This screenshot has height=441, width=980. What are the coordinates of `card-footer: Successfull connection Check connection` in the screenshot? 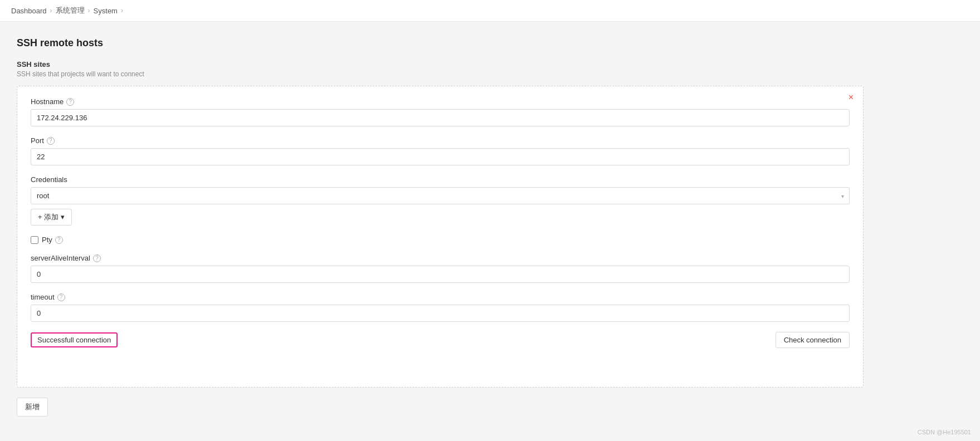 It's located at (440, 340).